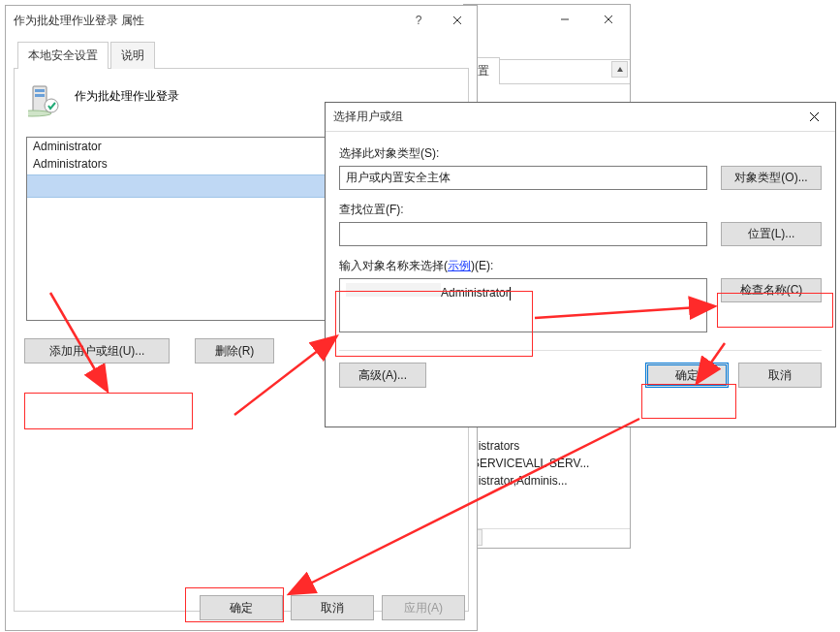  I want to click on prop-ok-label: 确定, so click(241, 609).